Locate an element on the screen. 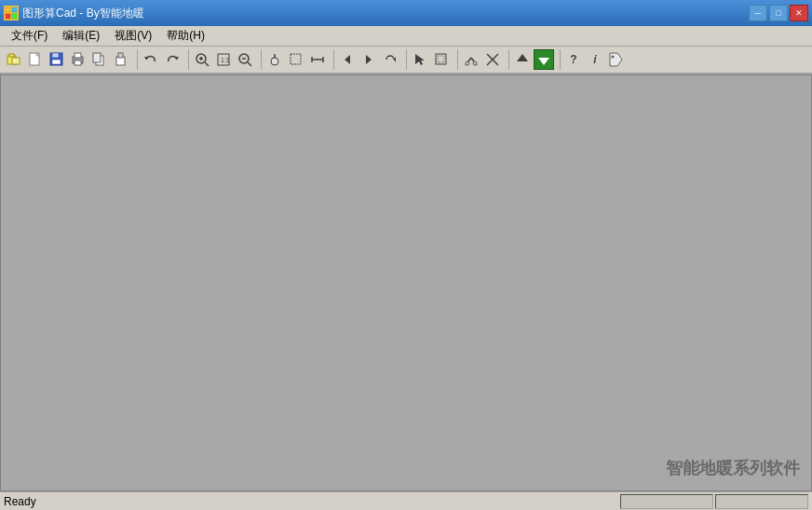 The height and width of the screenshot is (510, 812). redo-button is located at coordinates (172, 60).